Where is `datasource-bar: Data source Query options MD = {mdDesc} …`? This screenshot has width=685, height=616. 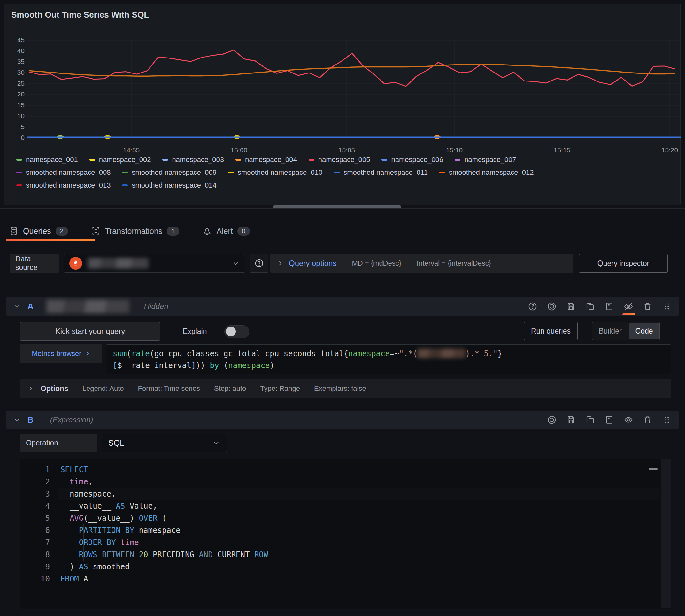 datasource-bar: Data source Query options MD = {mdDesc} … is located at coordinates (342, 263).